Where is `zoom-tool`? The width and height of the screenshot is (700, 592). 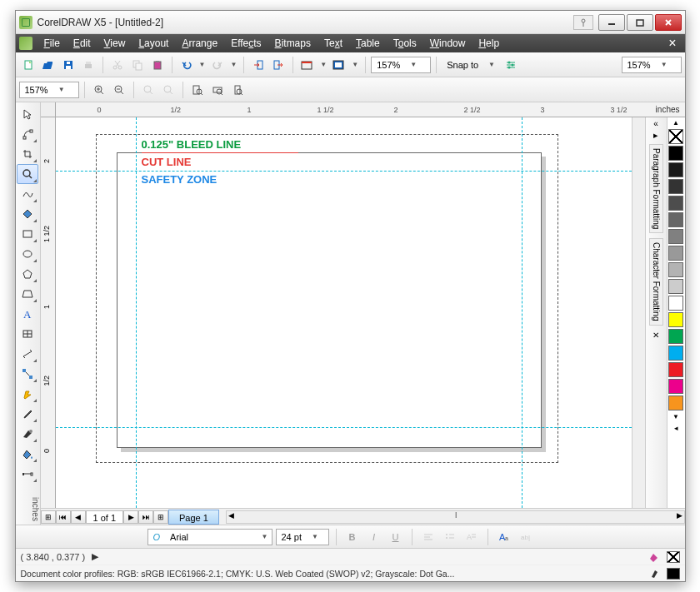 zoom-tool is located at coordinates (28, 174).